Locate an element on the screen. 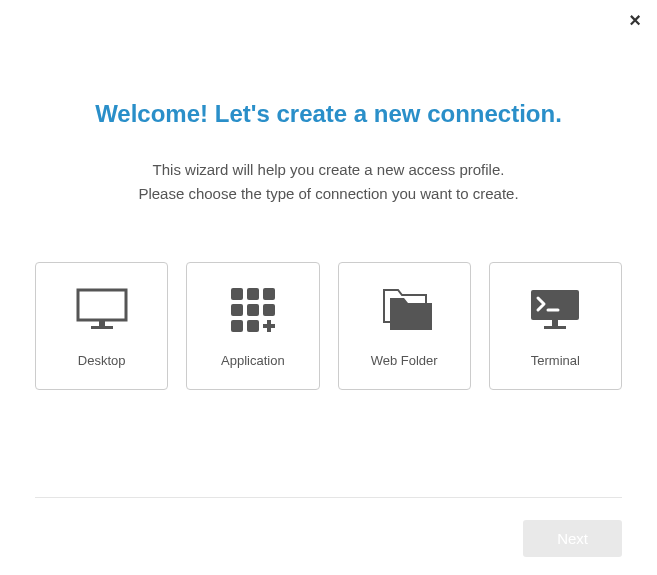 The height and width of the screenshot is (575, 657). option-terminal-label: Terminal is located at coordinates (556, 360).